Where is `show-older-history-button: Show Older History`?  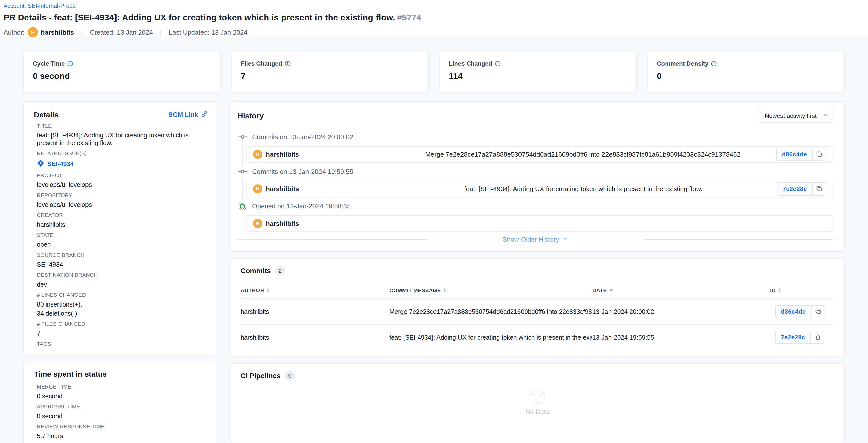
show-older-history-button: Show Older History is located at coordinates (535, 239).